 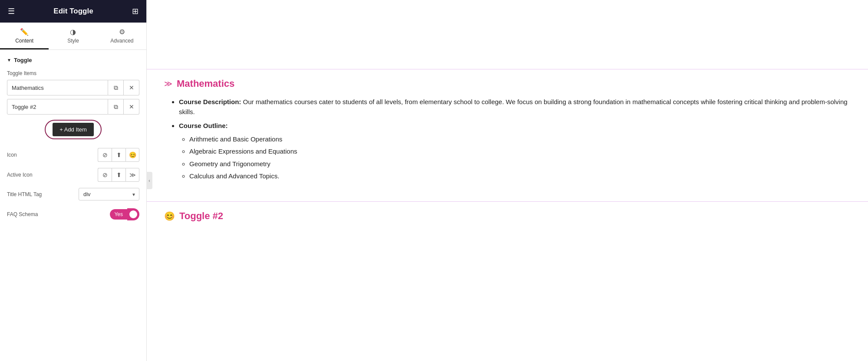 What do you see at coordinates (73, 107) in the screenshot?
I see `toggle-item-2: ⧉ ✕` at bounding box center [73, 107].